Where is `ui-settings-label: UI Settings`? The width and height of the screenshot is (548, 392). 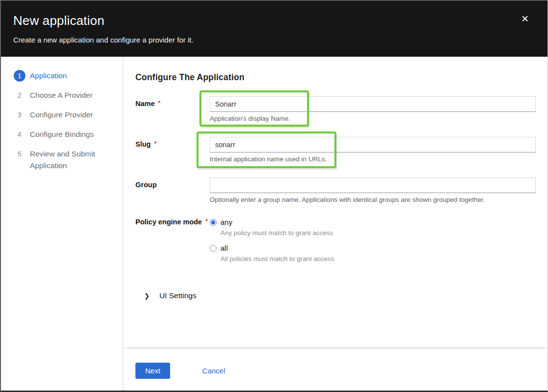 ui-settings-label: UI Settings is located at coordinates (178, 296).